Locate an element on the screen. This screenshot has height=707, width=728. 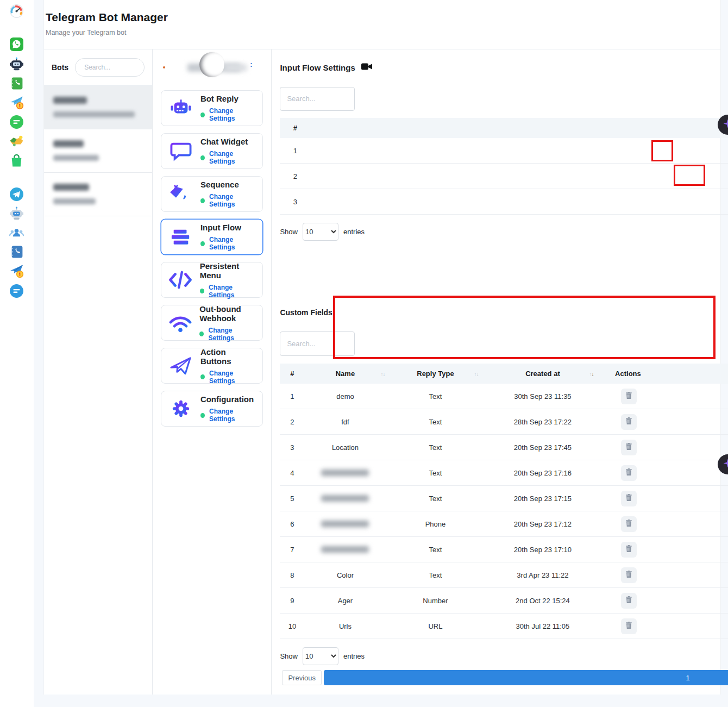
paper-plane-coin-icon is located at coordinates (16, 102).